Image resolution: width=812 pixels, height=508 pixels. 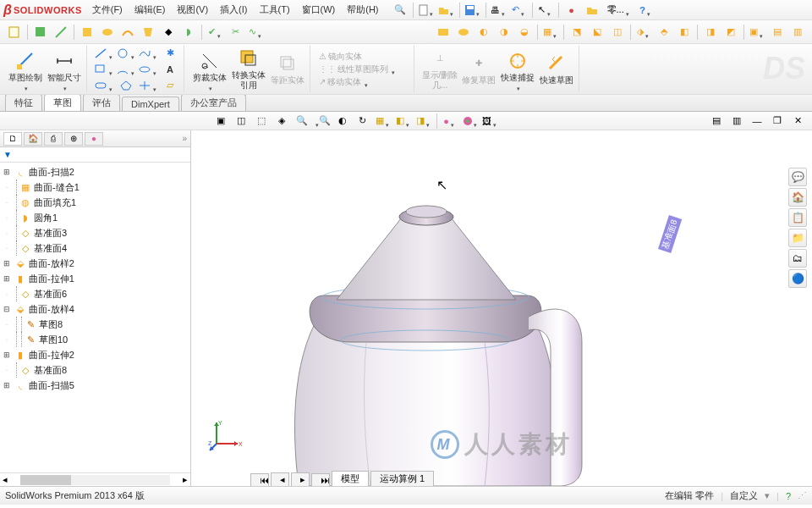 What do you see at coordinates (261, 121) in the screenshot?
I see `view-top: ⬚` at bounding box center [261, 121].